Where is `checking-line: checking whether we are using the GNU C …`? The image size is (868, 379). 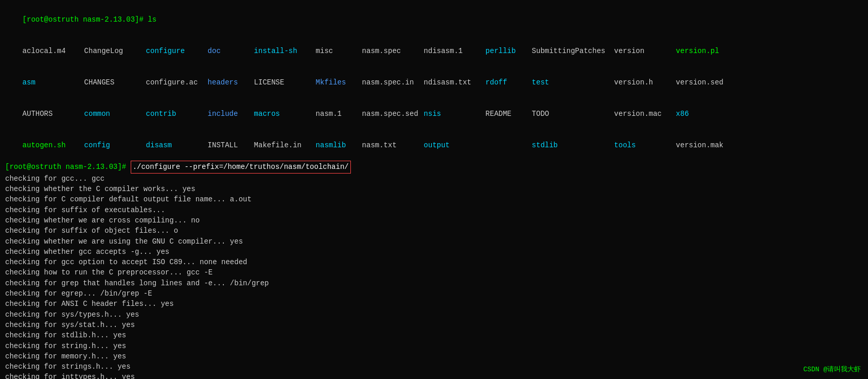 checking-line: checking whether we are using the GNU C … is located at coordinates (434, 242).